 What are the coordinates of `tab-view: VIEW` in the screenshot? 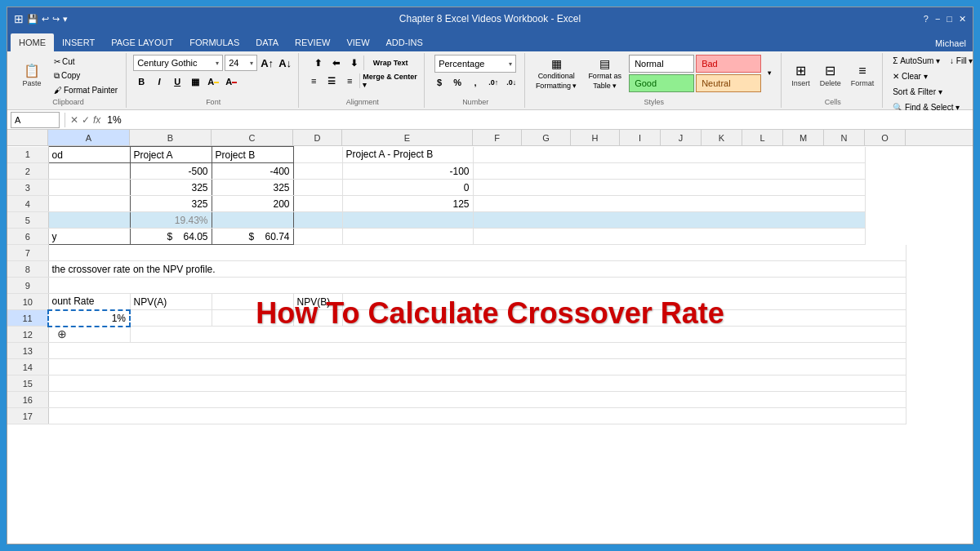 It's located at (358, 42).